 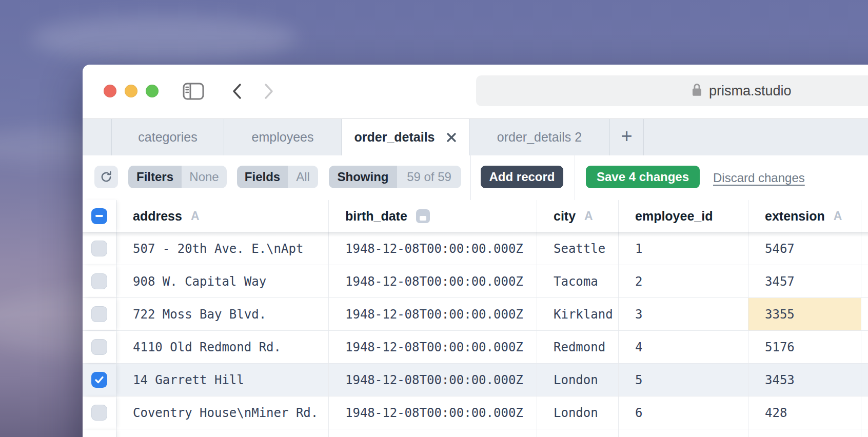 What do you see at coordinates (475, 380) in the screenshot?
I see `table-row: 14 Garrett Hill1948-12-08T00:00:00.000ZL…` at bounding box center [475, 380].